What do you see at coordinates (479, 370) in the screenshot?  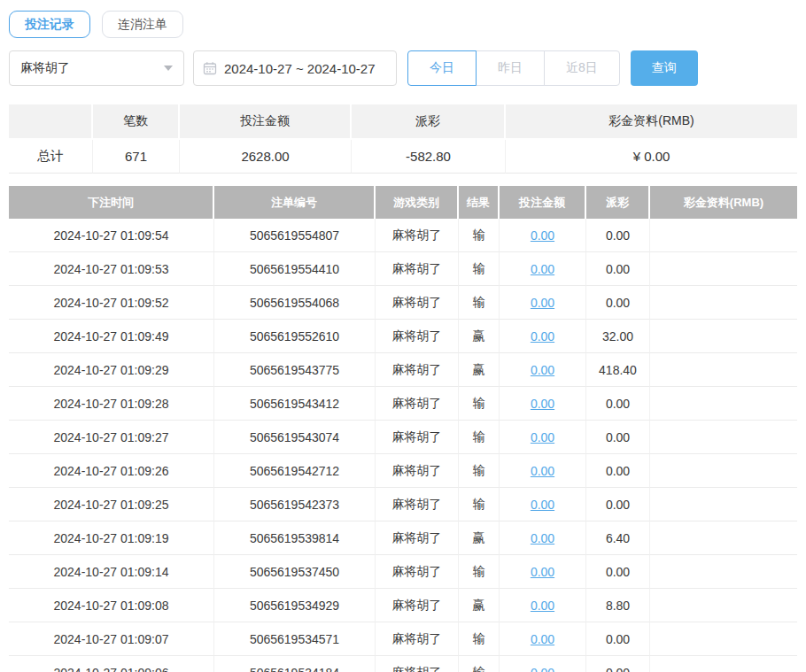 I see `result-cell: 赢` at bounding box center [479, 370].